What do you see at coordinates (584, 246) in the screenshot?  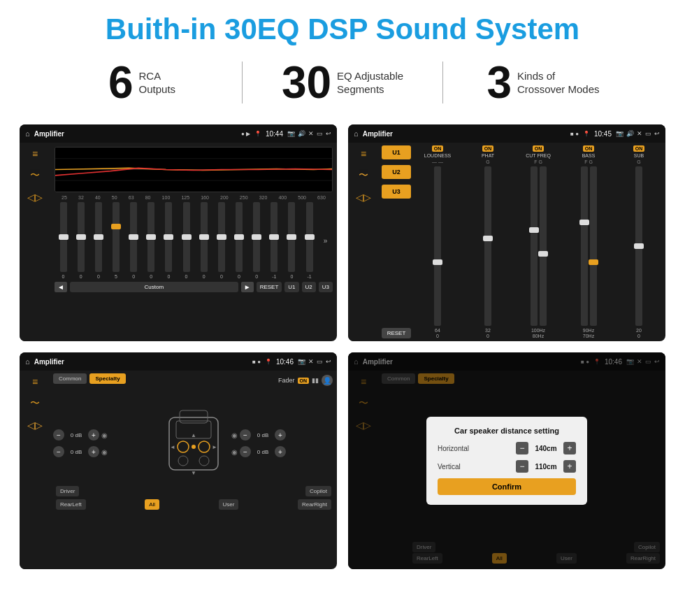 I see `bass-slider-f` at bounding box center [584, 246].